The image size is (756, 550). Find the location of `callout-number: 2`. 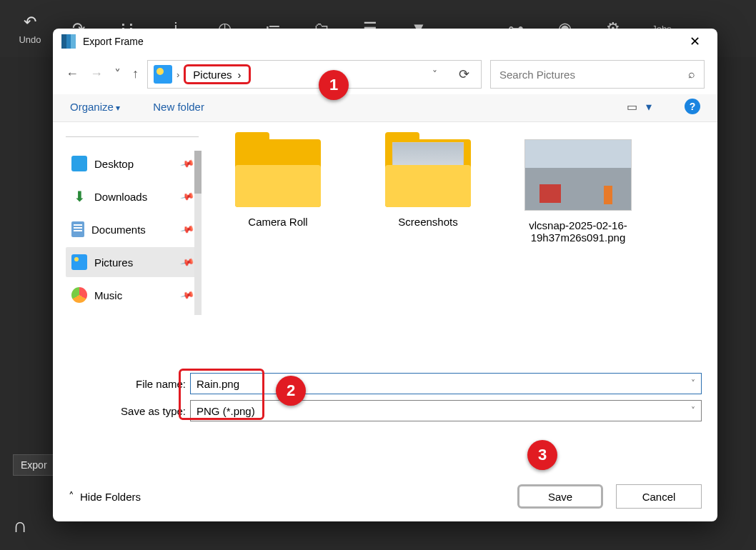

callout-number: 2 is located at coordinates (291, 391).